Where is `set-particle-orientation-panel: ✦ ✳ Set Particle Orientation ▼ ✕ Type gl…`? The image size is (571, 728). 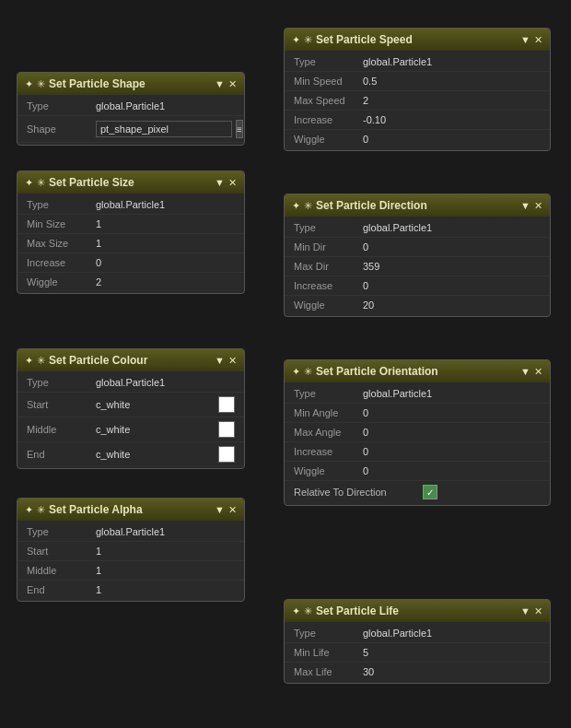
set-particle-orientation-panel: ✦ ✳ Set Particle Orientation ▼ ✕ Type gl… is located at coordinates (417, 433).